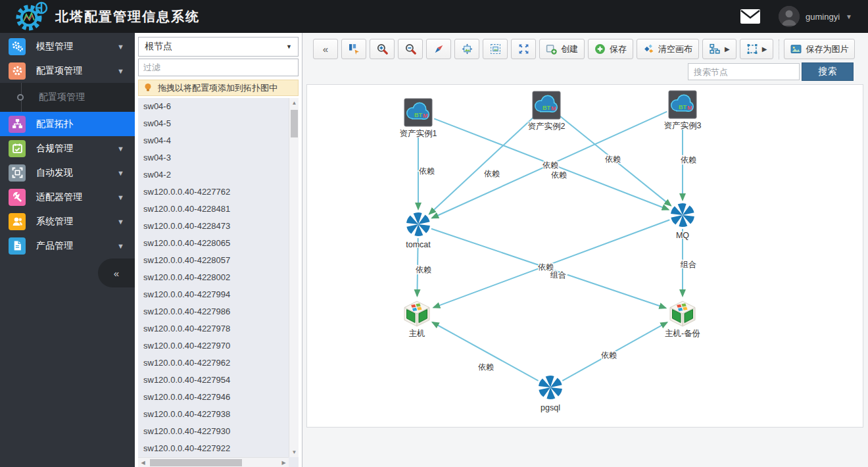 Image resolution: width=868 pixels, height=467 pixels. Describe the element at coordinates (284, 462) in the screenshot. I see `scroll-right-icon: ▶` at that location.